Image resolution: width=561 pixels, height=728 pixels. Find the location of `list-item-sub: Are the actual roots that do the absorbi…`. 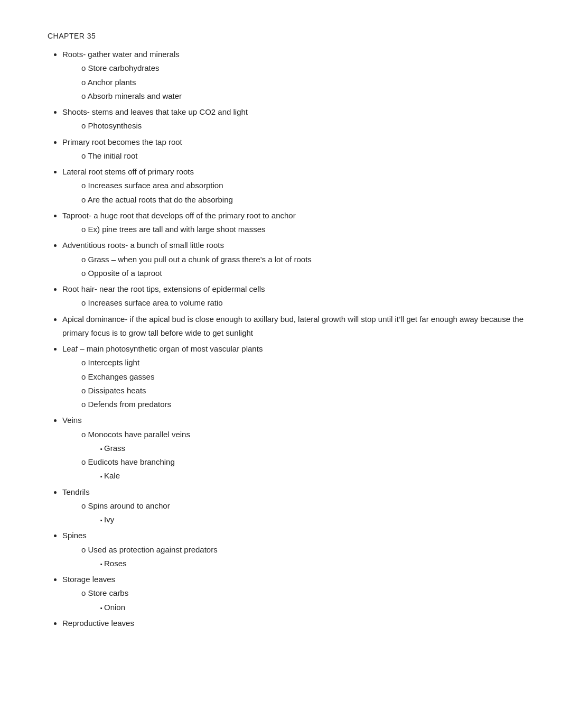

list-item-sub: Are the actual roots that do the absorbi… is located at coordinates (303, 200).